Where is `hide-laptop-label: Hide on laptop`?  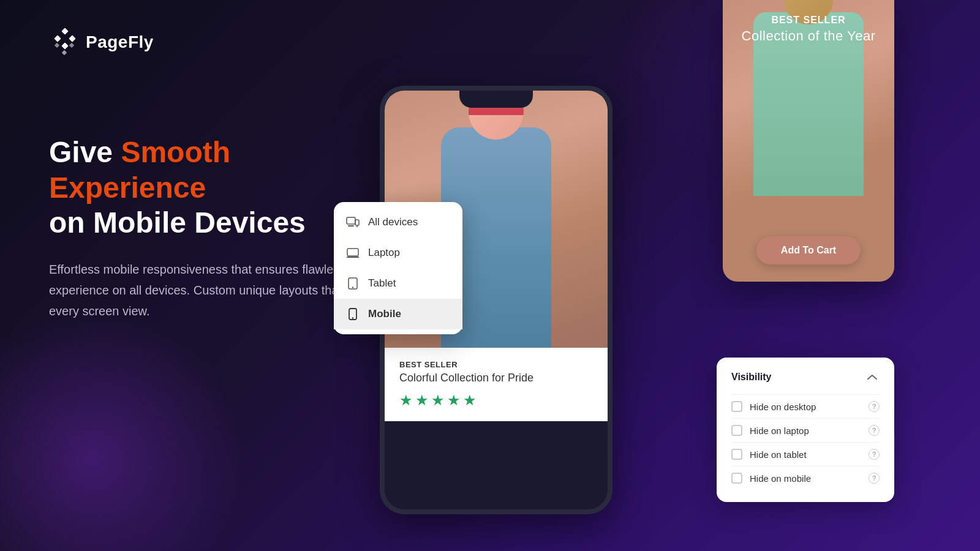
hide-laptop-label: Hide on laptop is located at coordinates (805, 431).